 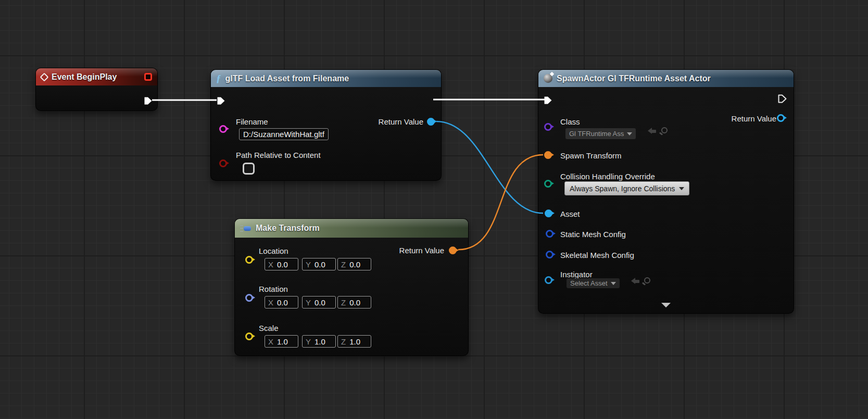 I want to click on instigator-pin, so click(x=549, y=280).